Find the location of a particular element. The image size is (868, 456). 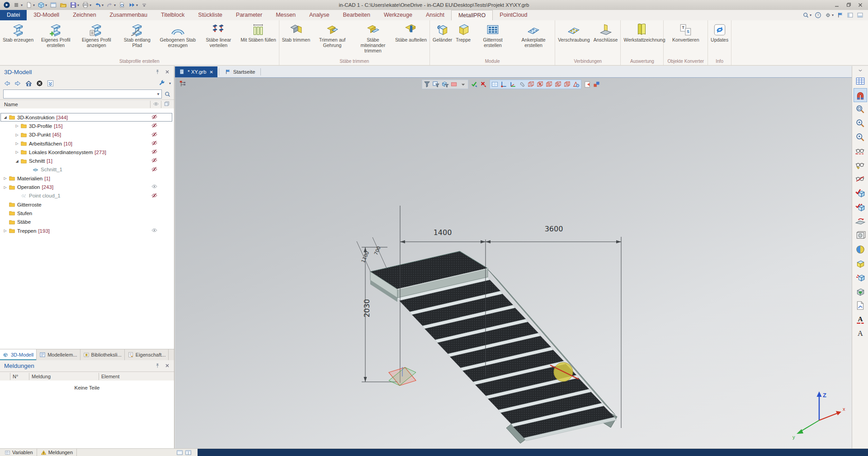

help-icon: ? is located at coordinates (818, 15).